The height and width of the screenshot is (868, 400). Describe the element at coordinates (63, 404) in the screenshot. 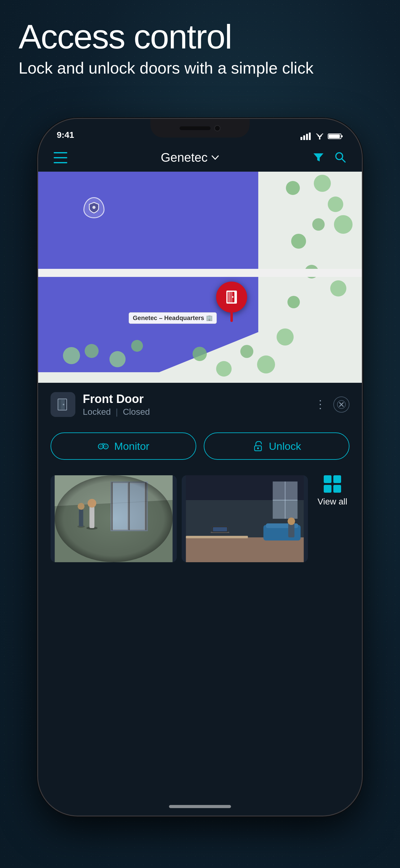

I see `door-icon` at that location.